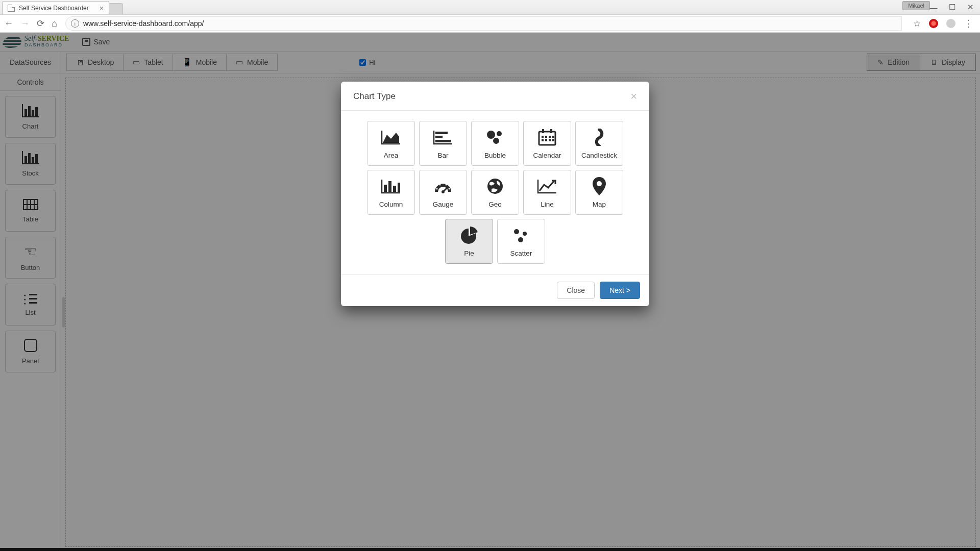 Image resolution: width=980 pixels, height=551 pixels. I want to click on chart-type-geo: Geo, so click(495, 192).